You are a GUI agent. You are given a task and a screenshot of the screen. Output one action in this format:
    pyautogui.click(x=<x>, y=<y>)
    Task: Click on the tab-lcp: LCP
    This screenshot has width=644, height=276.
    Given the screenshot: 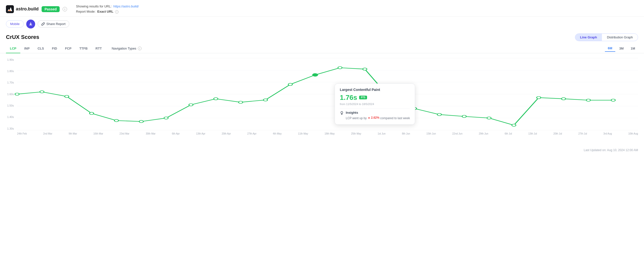 What is the action you would take?
    pyautogui.click(x=13, y=49)
    